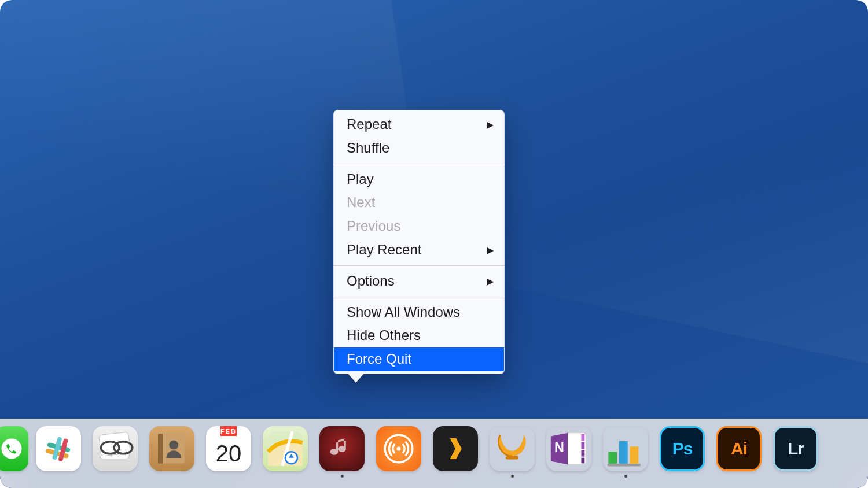  I want to click on maps-icon, so click(285, 449).